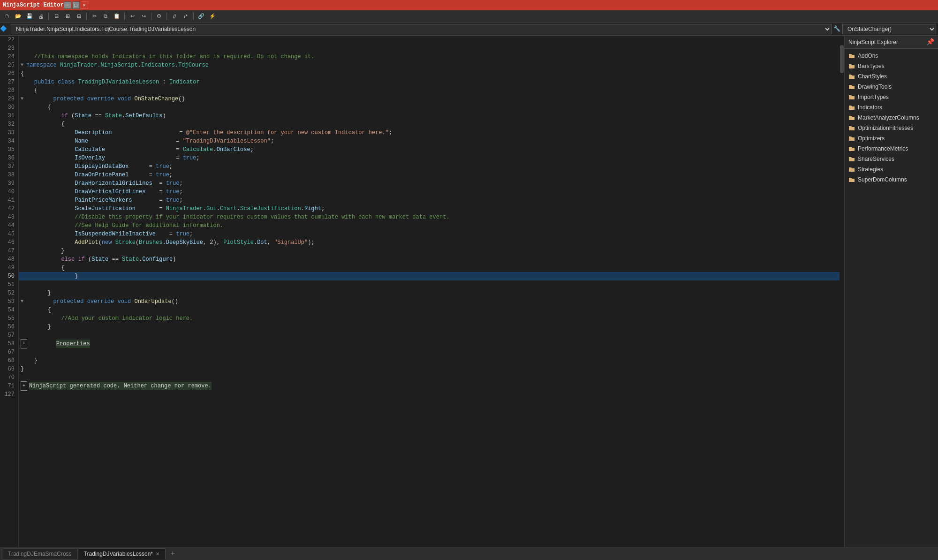 The height and width of the screenshot is (560, 938). What do you see at coordinates (40, 554) in the screenshot?
I see `tab-tradingdjemasmacross: TradingDJEmaSmaCross` at bounding box center [40, 554].